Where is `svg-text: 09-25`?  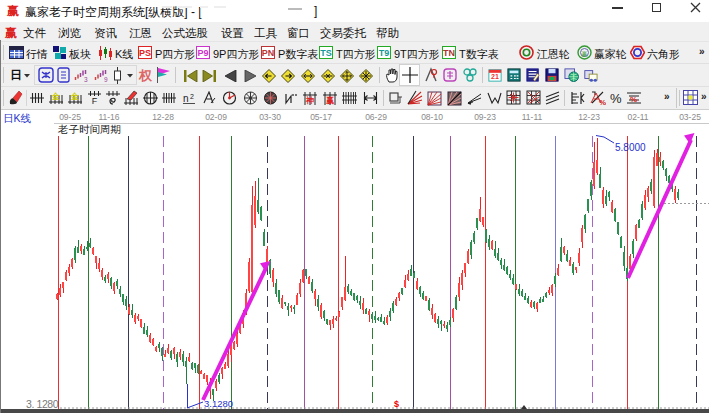
svg-text: 09-25 is located at coordinates (70, 117).